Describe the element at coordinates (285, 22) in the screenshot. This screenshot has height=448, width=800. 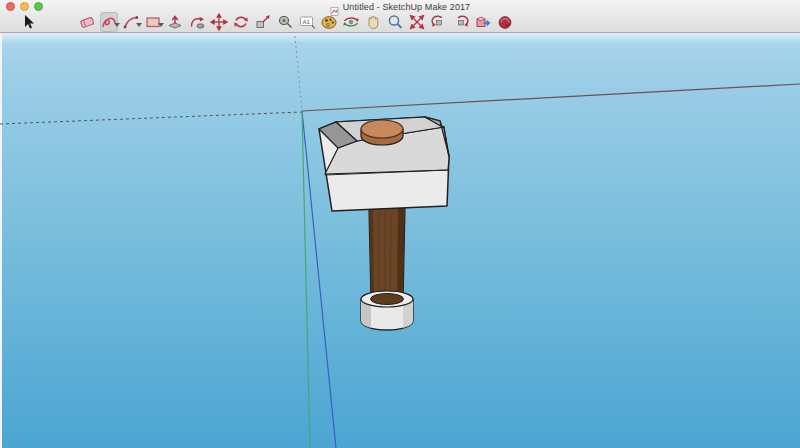
I see `tape-measure-icon` at that location.